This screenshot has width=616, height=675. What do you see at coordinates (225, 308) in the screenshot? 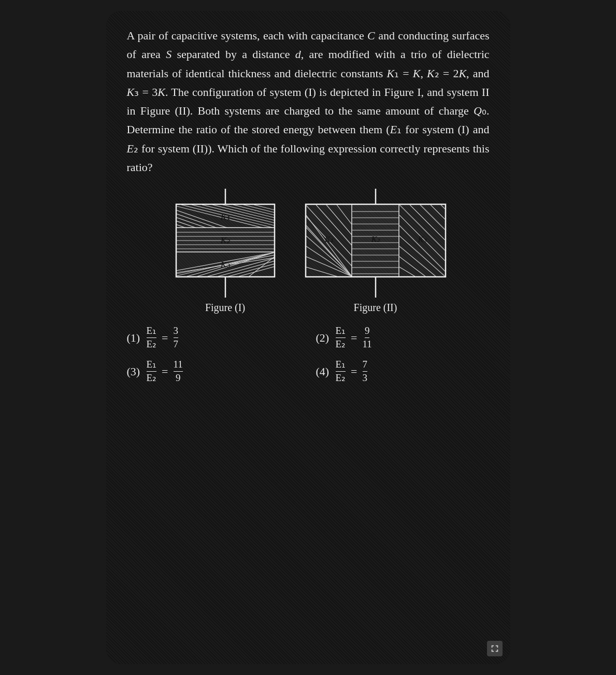
I see `figure-I-label: Figure (I)` at bounding box center [225, 308].